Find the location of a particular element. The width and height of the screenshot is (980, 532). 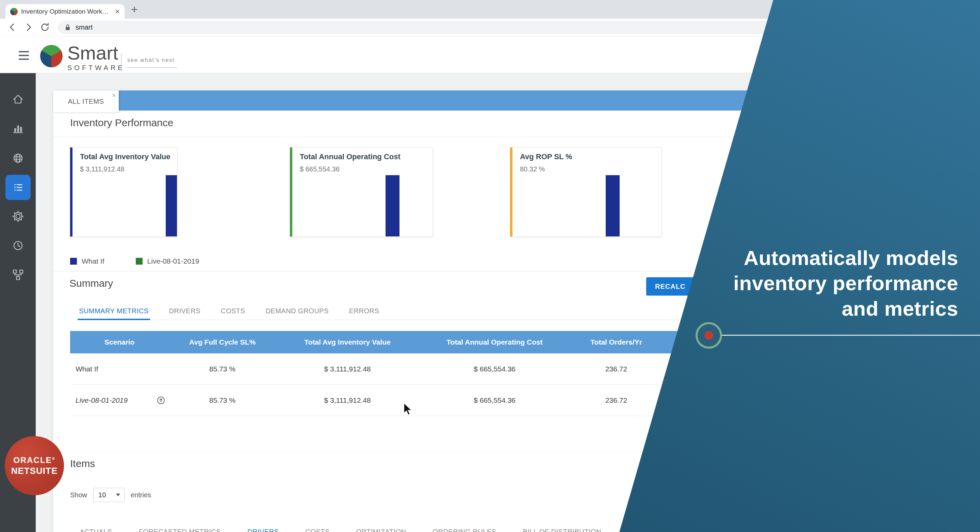

legend-swatch-blue is located at coordinates (73, 261).